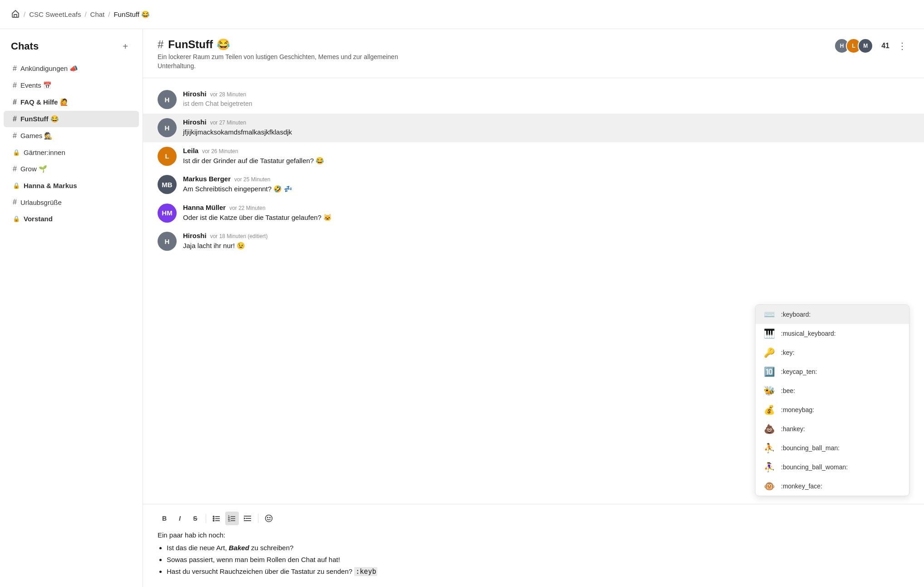  Describe the element at coordinates (872, 46) in the screenshot. I see `chat-header-right: H L M 41 ⋮` at that location.